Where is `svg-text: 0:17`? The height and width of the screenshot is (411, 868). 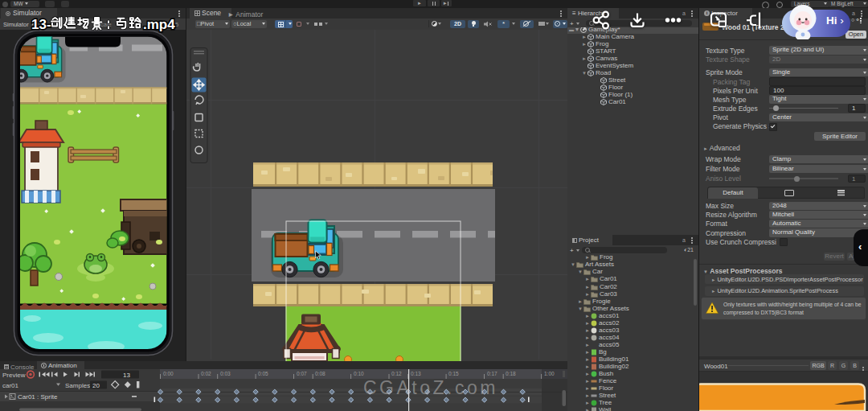
svg-text: 0:17 is located at coordinates (492, 373).